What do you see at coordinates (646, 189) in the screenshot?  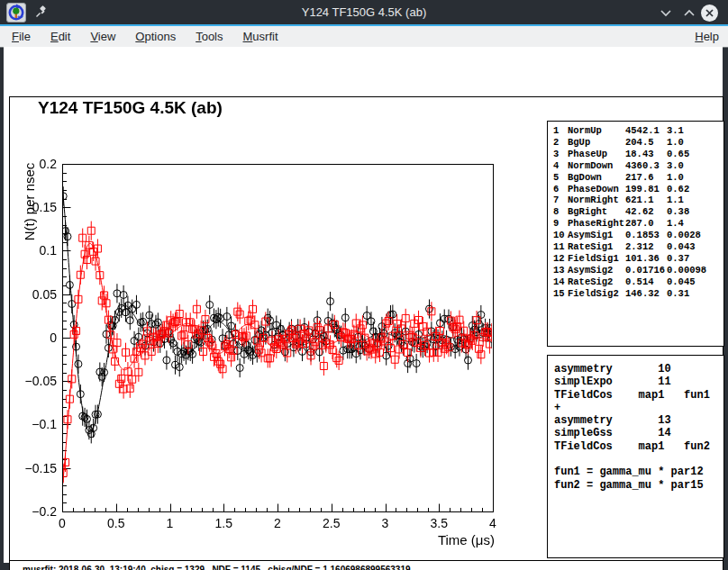 I see `param-value: 199.81` at bounding box center [646, 189].